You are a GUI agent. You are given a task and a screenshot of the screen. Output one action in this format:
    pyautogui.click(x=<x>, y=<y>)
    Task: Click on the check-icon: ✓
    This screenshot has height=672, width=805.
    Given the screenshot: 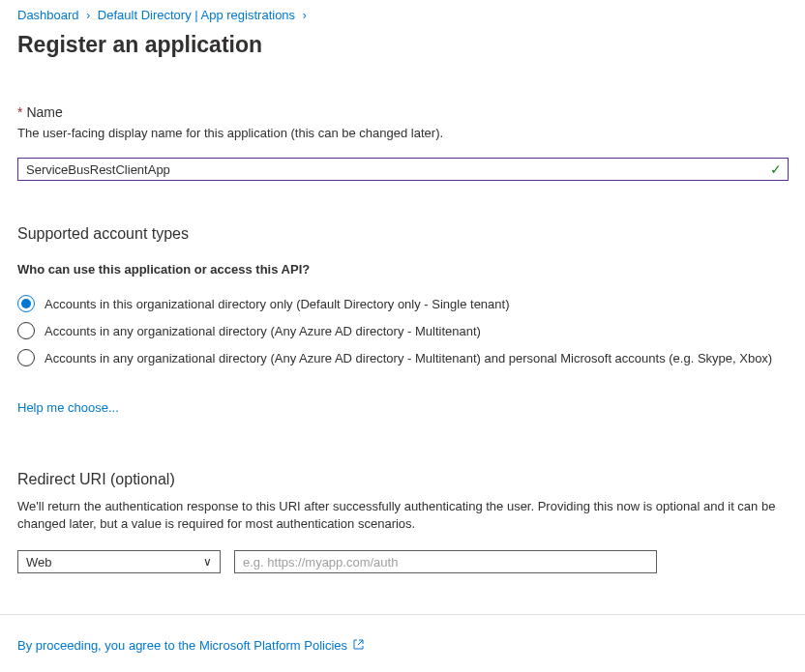 What is the action you would take?
    pyautogui.click(x=776, y=169)
    